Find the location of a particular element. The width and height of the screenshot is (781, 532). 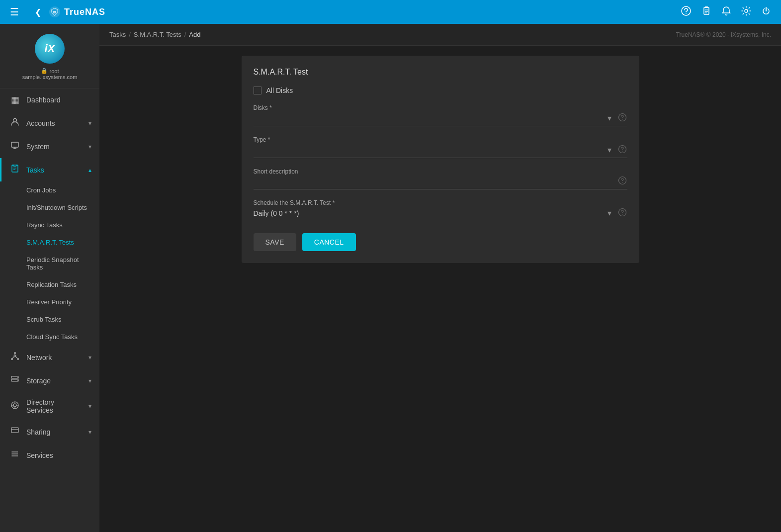

cancel-button: CANCEL is located at coordinates (329, 242).